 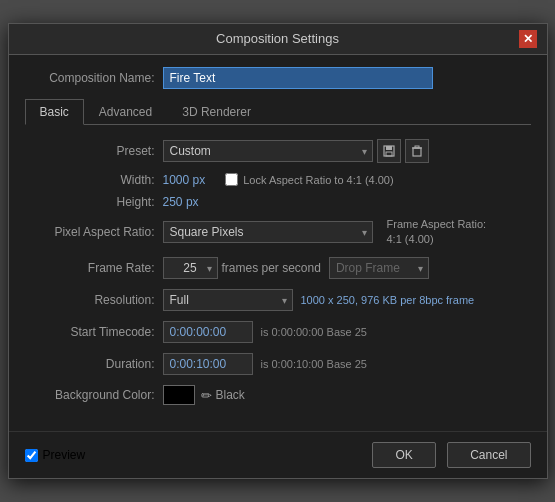 I want to click on start-timecode-input, so click(x=208, y=332).